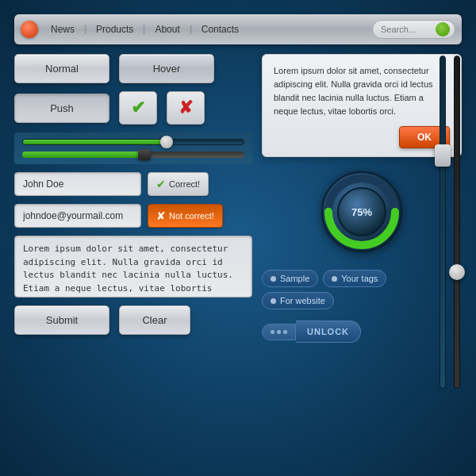 This screenshot has height=476, width=476. What do you see at coordinates (138, 108) in the screenshot?
I see `check-icon: ✔` at bounding box center [138, 108].